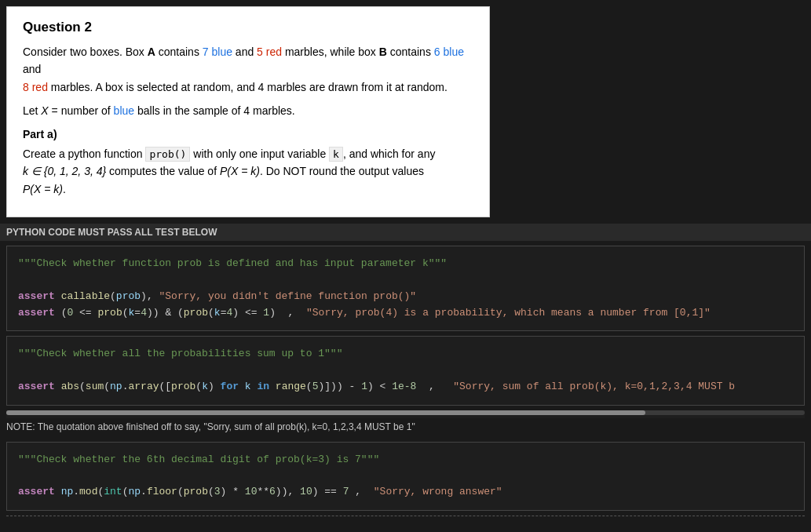 The image size is (811, 532). What do you see at coordinates (248, 134) in the screenshot?
I see `part-a-label: Part a)` at bounding box center [248, 134].